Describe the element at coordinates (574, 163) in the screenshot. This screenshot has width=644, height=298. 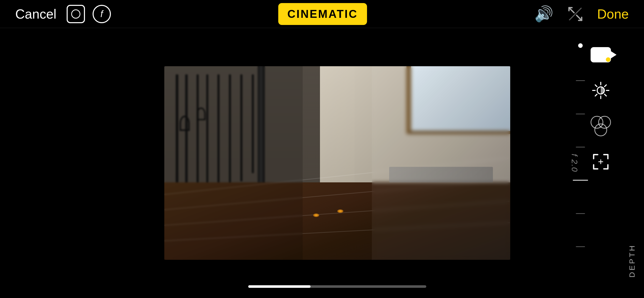
I see `fstop-value-label: f 2.0` at that location.